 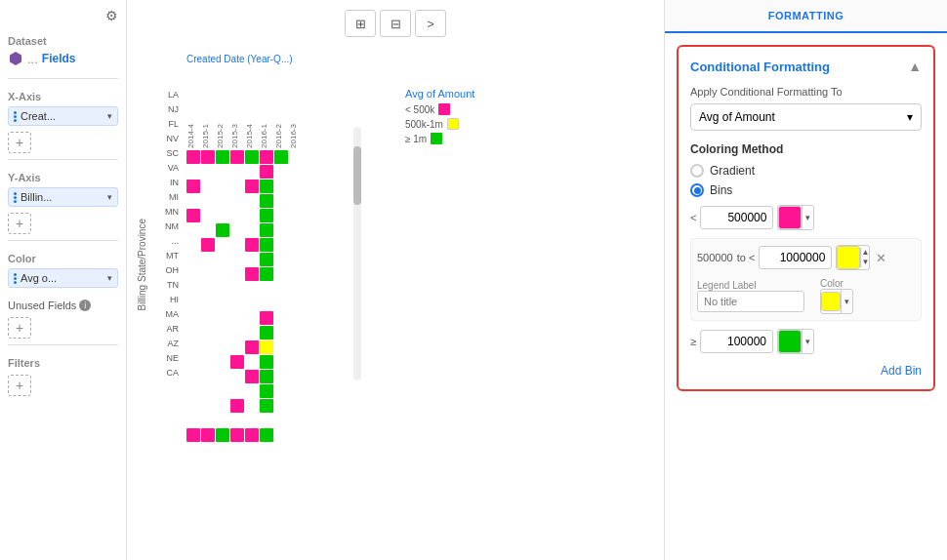 What do you see at coordinates (16, 197) in the screenshot?
I see `drag-handle-y-icon` at bounding box center [16, 197].